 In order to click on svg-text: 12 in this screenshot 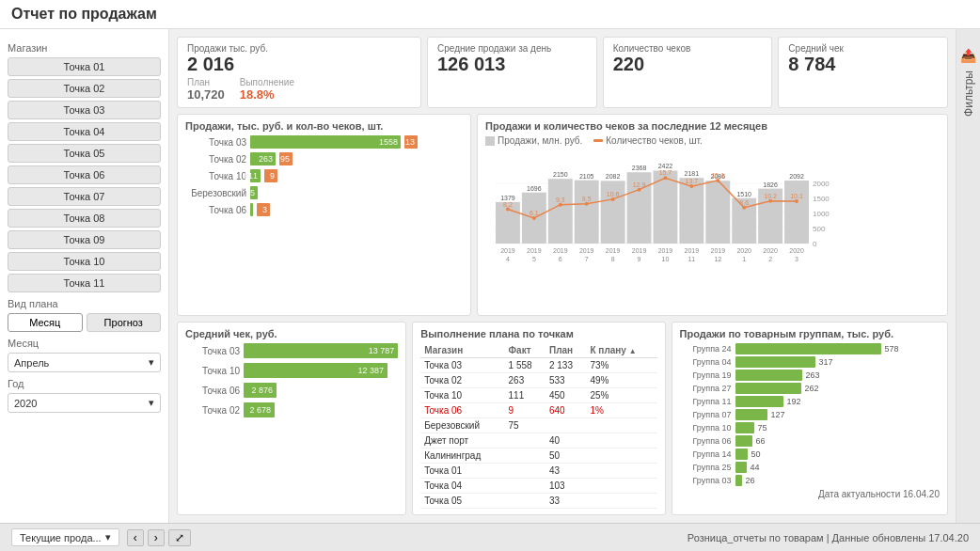, I will do `click(719, 260)`.